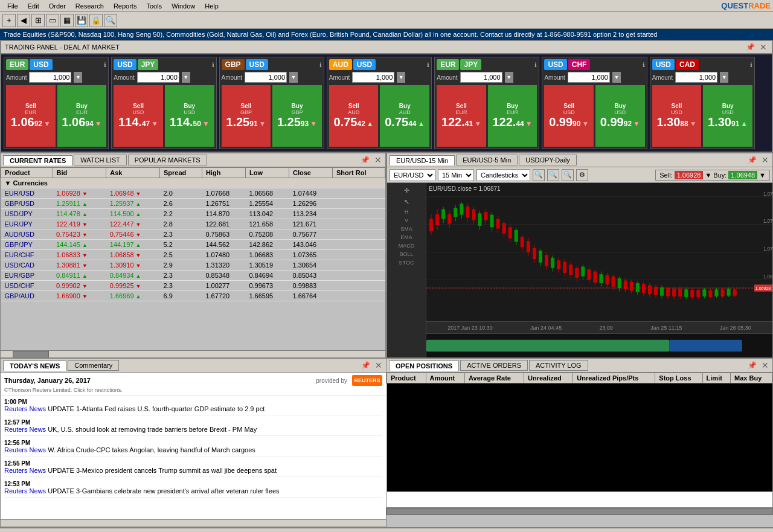 The width and height of the screenshot is (773, 532). I want to click on pair-usdjpy-sell-btn: Sell USD 114. 47 ▼, so click(138, 116).